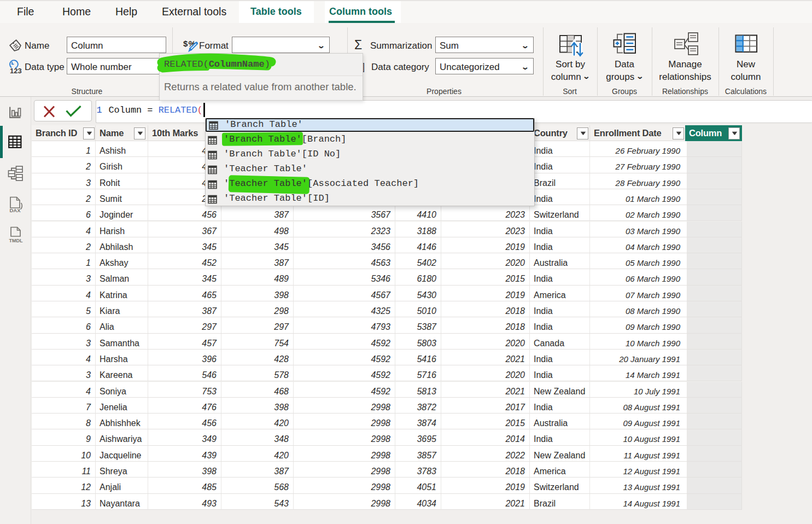 Image resolution: width=812 pixels, height=524 pixels. I want to click on svg-text: 123, so click(16, 71).